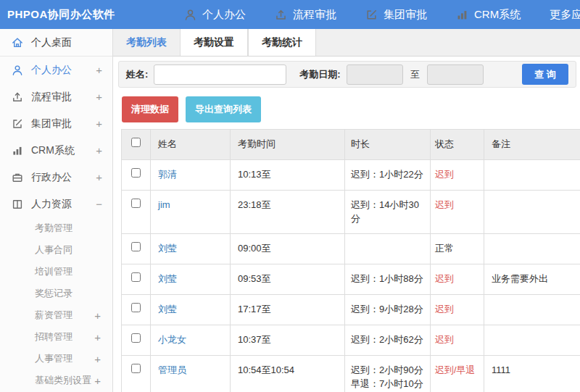  Describe the element at coordinates (167, 174) in the screenshot. I see `employee-name-link: 郭清` at that location.